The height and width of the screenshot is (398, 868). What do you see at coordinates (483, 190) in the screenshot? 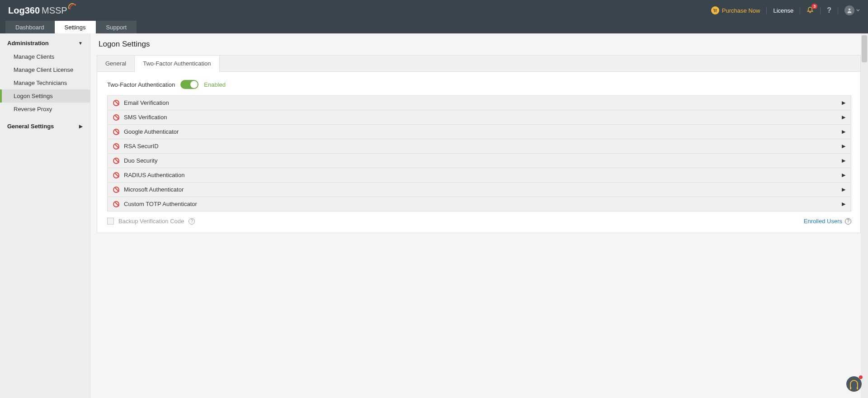
I see `method-label: Microsoft Authenticator` at bounding box center [483, 190].